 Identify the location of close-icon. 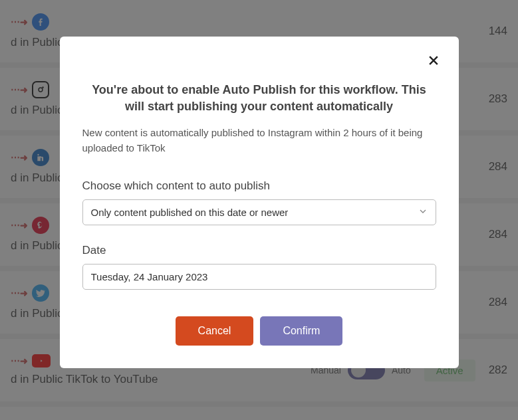
(434, 60).